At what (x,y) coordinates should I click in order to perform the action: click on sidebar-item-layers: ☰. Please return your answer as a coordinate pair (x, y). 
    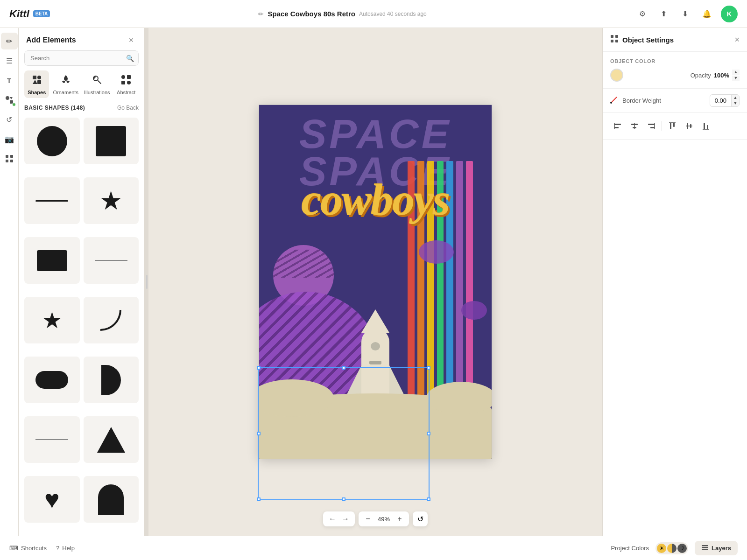
    Looking at the image, I should click on (9, 61).